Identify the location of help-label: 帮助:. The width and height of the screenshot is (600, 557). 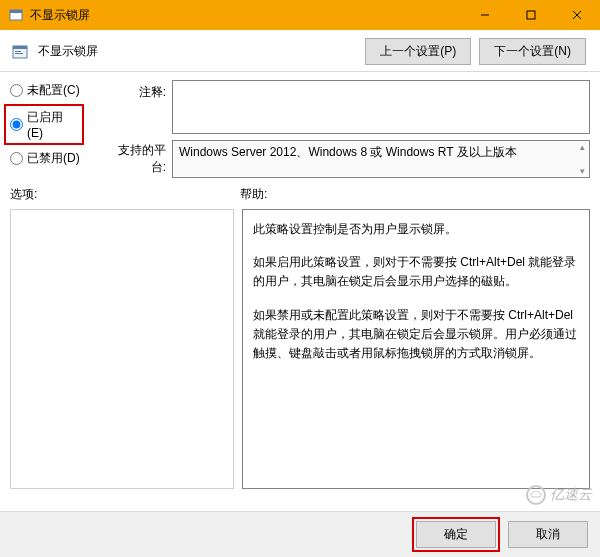
(254, 194).